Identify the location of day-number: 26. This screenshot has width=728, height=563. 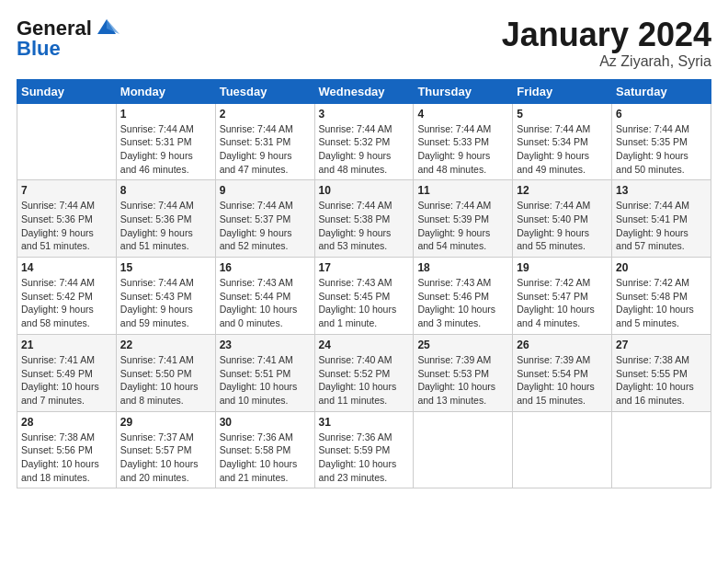
(563, 345).